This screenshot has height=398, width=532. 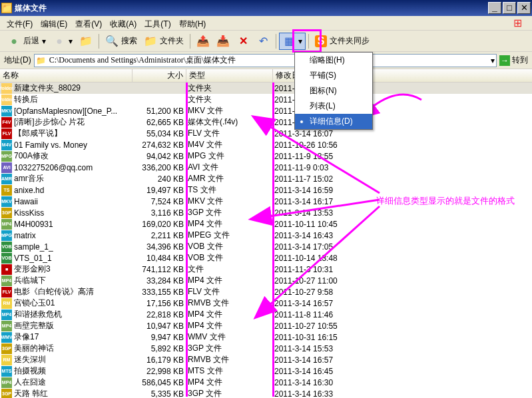 What do you see at coordinates (89, 23) in the screenshot?
I see `menu-view: 查看(V)` at bounding box center [89, 23].